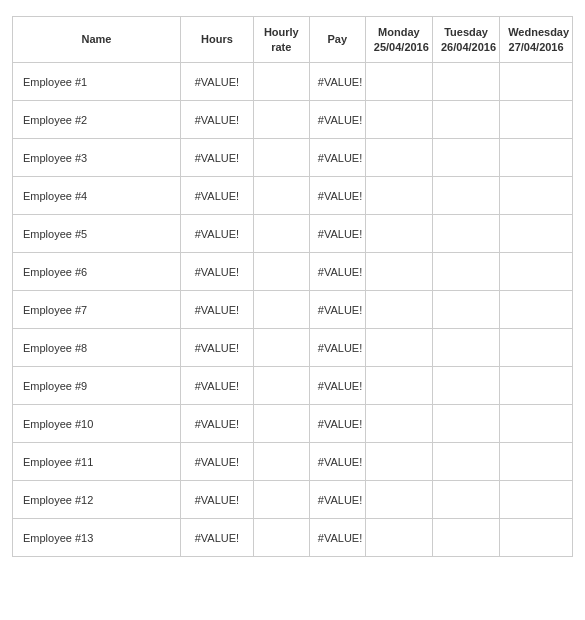  I want to click on cell-name-13: Employee #13, so click(97, 538).